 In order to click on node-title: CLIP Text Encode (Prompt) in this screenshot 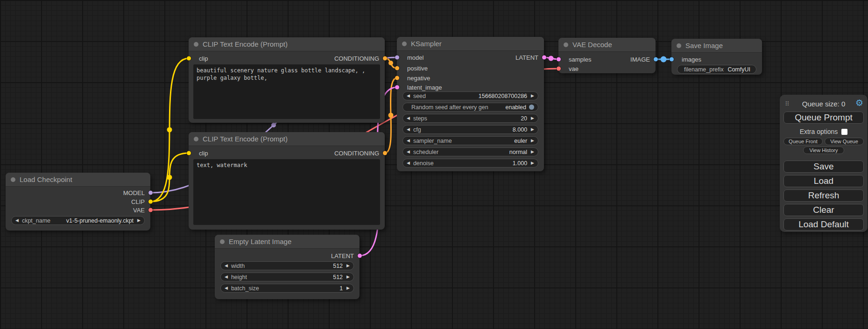, I will do `click(245, 139)`.